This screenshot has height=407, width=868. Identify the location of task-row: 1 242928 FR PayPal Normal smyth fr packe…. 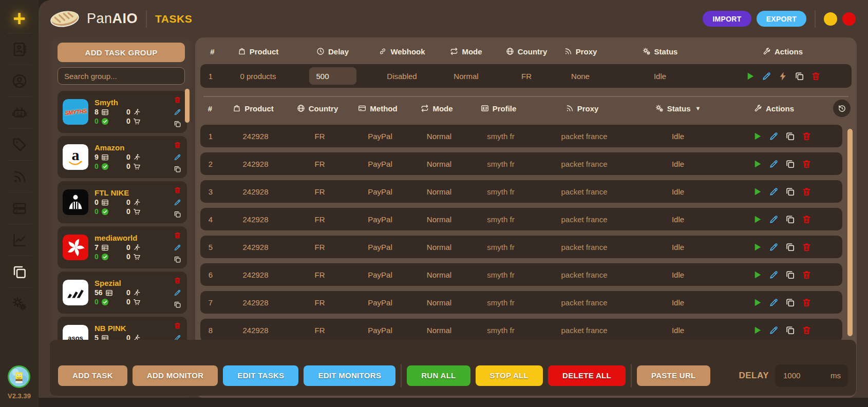
(521, 136).